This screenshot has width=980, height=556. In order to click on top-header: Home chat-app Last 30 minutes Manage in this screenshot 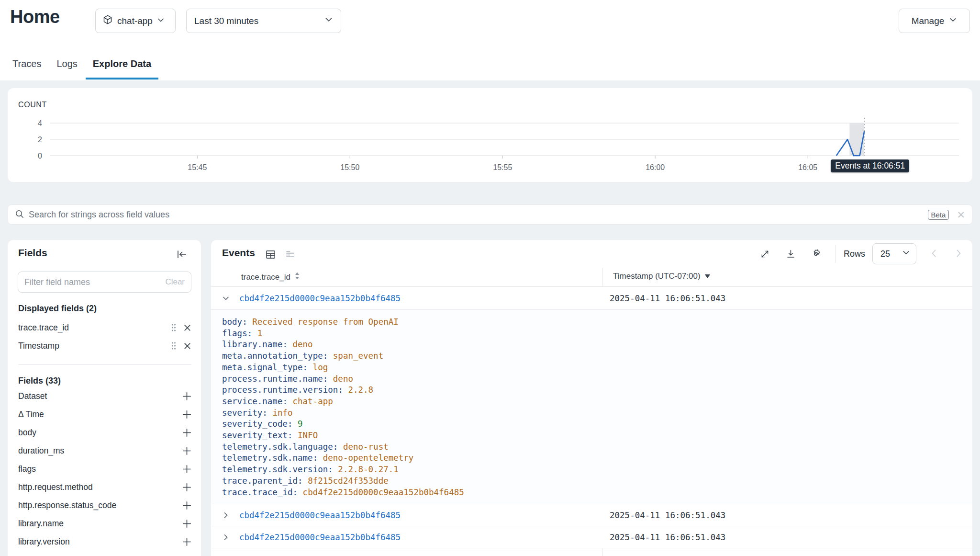, I will do `click(490, 40)`.